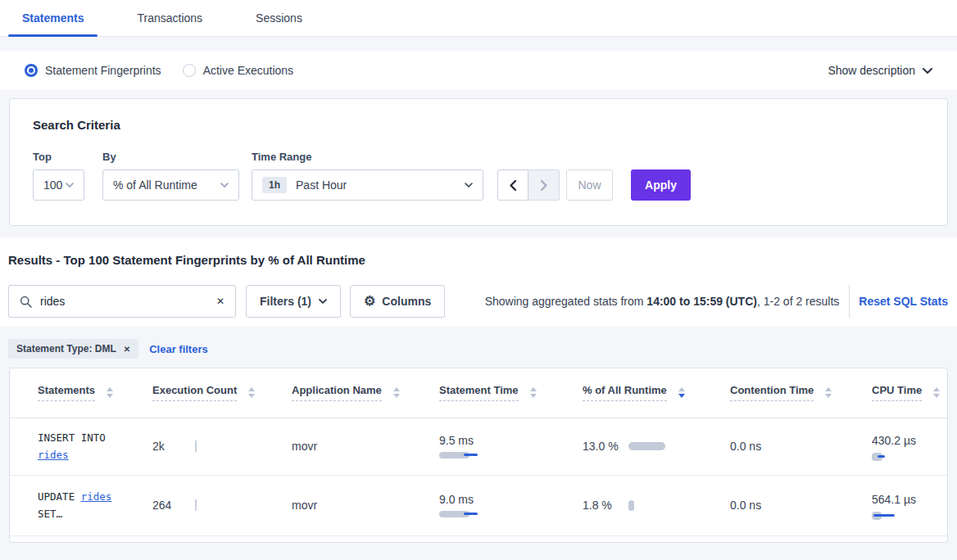  What do you see at coordinates (156, 185) in the screenshot?
I see `by-value: % of All Runtime` at bounding box center [156, 185].